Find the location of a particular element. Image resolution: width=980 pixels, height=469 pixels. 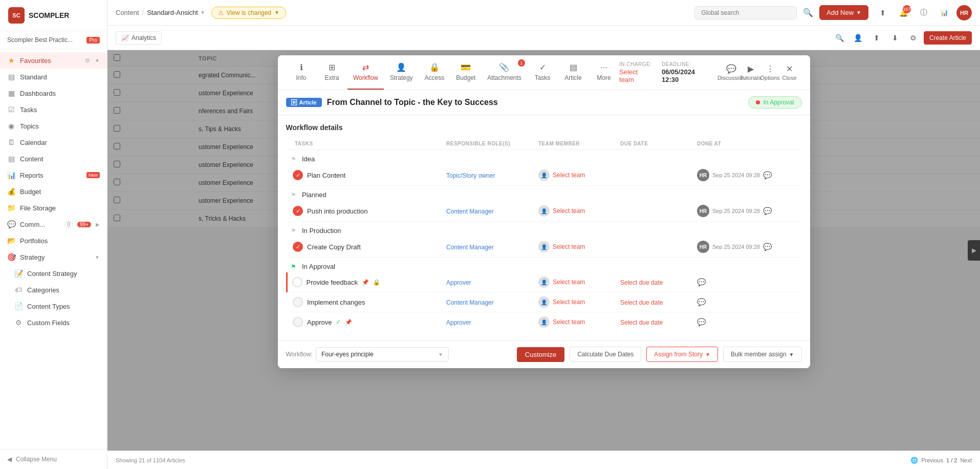

add-new-button: Add New ▼ is located at coordinates (844, 12).